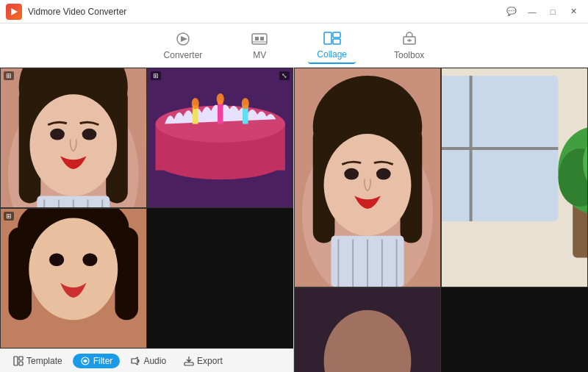 The width and height of the screenshot is (588, 372). What do you see at coordinates (38, 361) in the screenshot?
I see `template-button: Template` at bounding box center [38, 361].